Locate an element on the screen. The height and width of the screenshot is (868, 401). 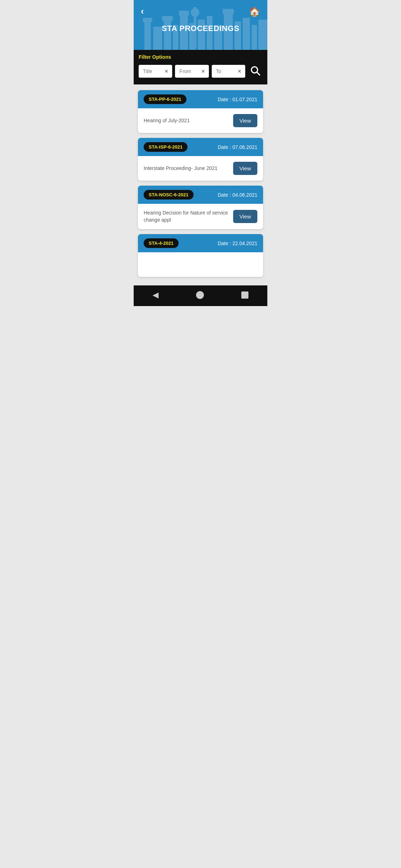
from-input is located at coordinates (187, 71).